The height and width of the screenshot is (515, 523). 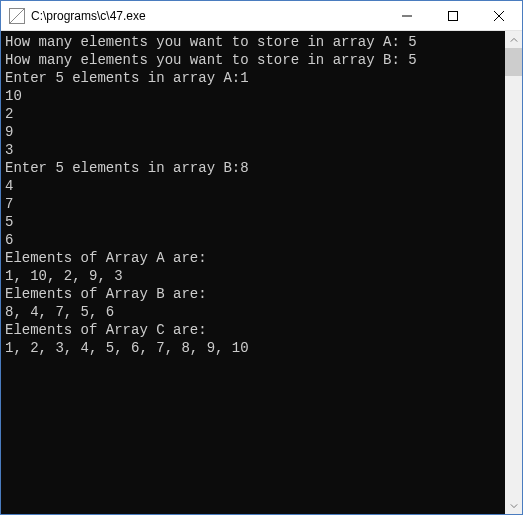 I want to click on scroll-thumb, so click(x=514, y=62).